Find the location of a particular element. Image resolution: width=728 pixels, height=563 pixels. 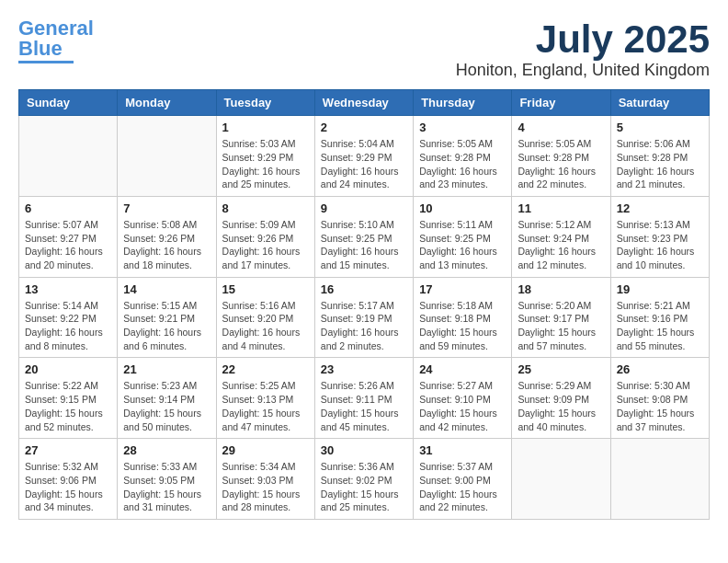

day-number: 8 is located at coordinates (266, 208).